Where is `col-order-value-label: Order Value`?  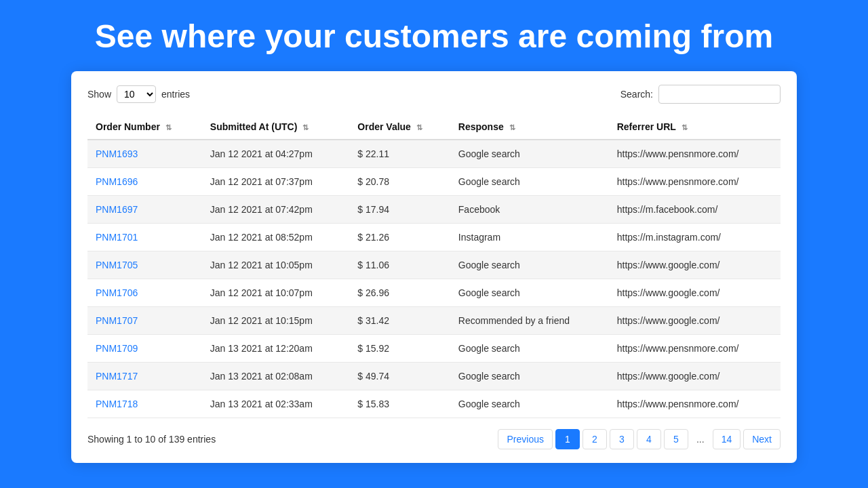 col-order-value-label: Order Value is located at coordinates (384, 127).